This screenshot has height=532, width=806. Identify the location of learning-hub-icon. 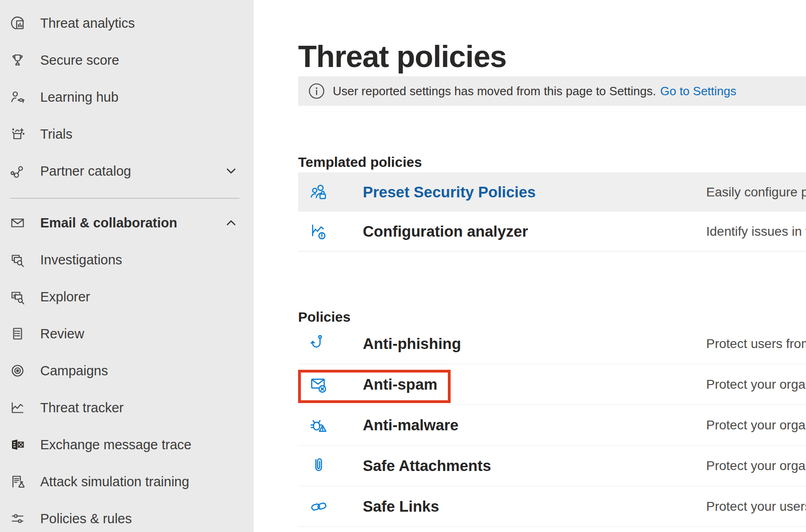
(18, 97).